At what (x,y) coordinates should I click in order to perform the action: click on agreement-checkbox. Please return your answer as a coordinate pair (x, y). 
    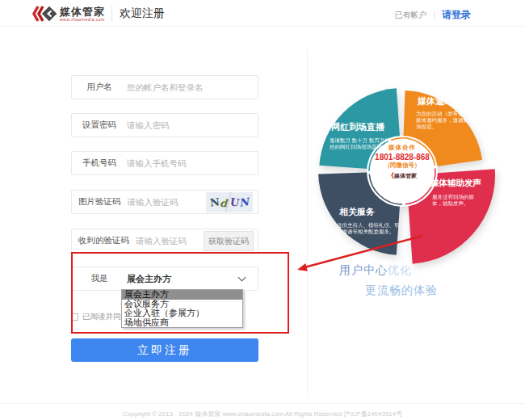
    Looking at the image, I should click on (74, 317).